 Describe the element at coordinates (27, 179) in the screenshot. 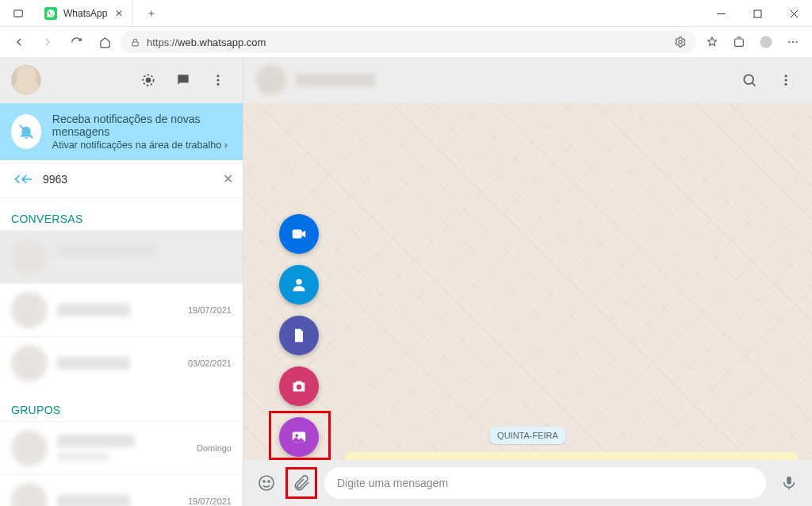

I see `arrow-left-icon` at that location.